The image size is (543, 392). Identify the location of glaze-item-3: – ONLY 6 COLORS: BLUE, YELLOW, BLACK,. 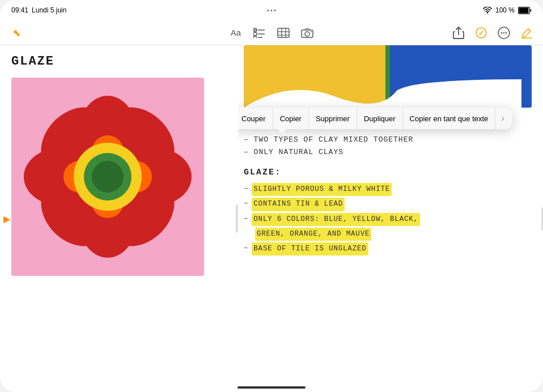
(388, 220).